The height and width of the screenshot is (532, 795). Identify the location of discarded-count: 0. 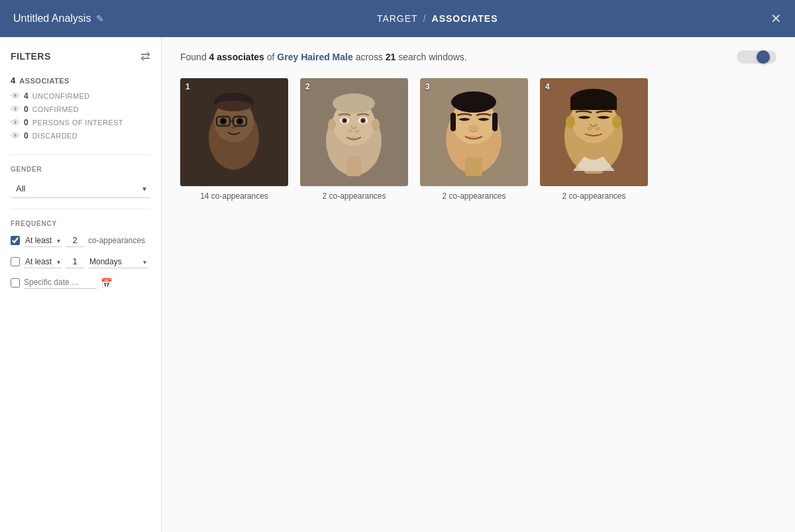
(26, 136).